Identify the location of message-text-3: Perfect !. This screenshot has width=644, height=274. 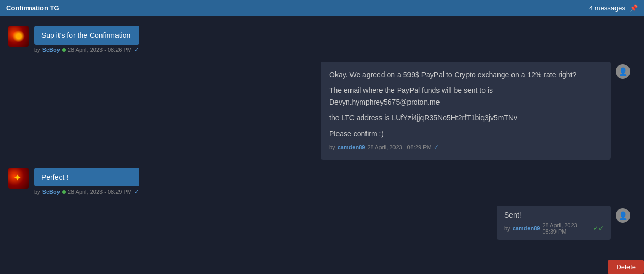
(55, 177).